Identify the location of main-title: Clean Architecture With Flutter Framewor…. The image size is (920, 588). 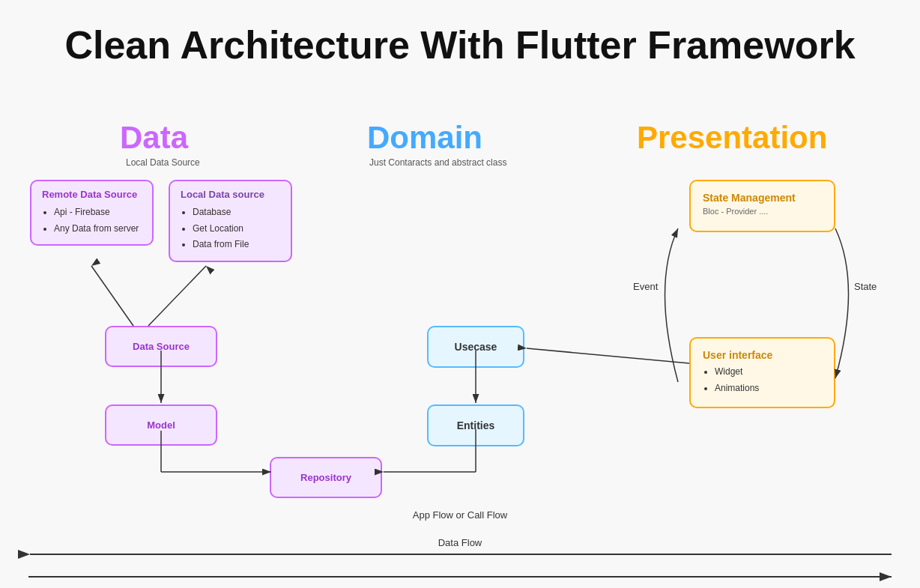
(460, 41).